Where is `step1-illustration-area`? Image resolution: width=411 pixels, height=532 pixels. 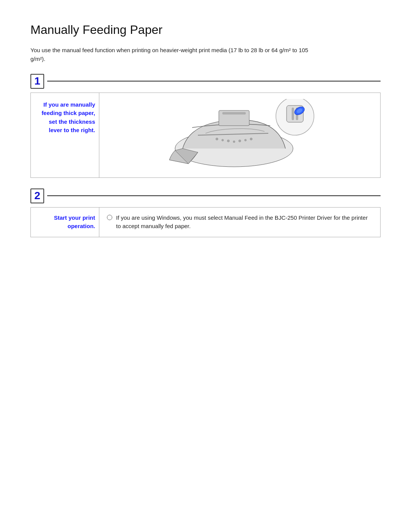 step1-illustration-area is located at coordinates (240, 135).